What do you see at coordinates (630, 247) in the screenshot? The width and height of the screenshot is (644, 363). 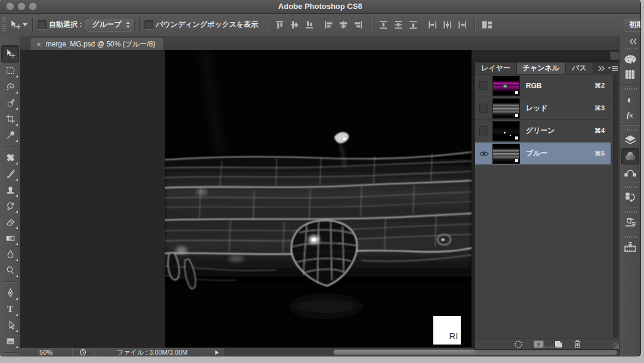 I see `timeline-panel-icon` at bounding box center [630, 247].